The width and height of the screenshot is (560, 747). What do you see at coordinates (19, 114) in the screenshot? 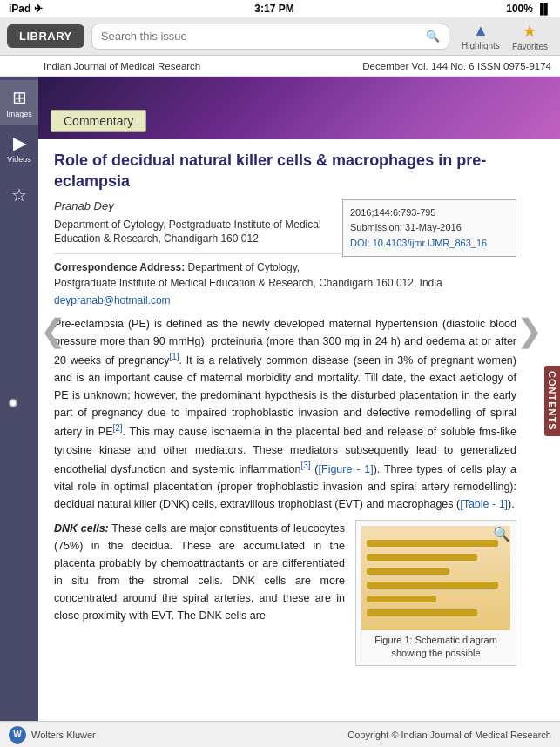
I see `images-label: Images` at bounding box center [19, 114].